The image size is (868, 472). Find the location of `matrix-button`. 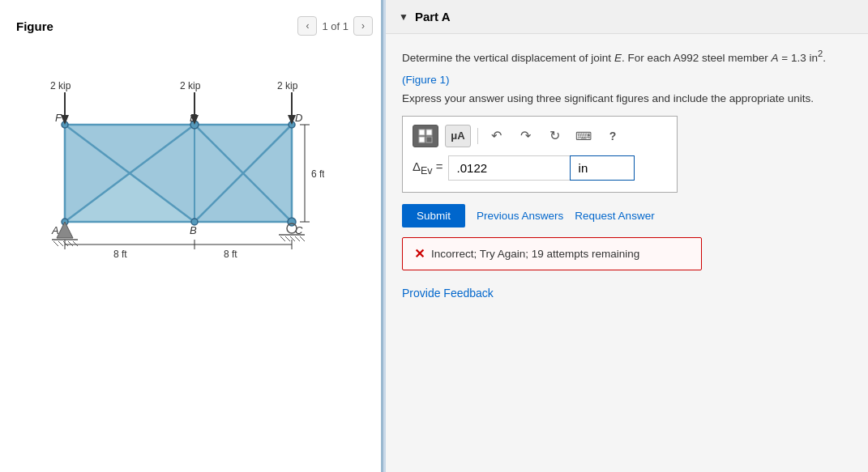

matrix-button is located at coordinates (425, 136).